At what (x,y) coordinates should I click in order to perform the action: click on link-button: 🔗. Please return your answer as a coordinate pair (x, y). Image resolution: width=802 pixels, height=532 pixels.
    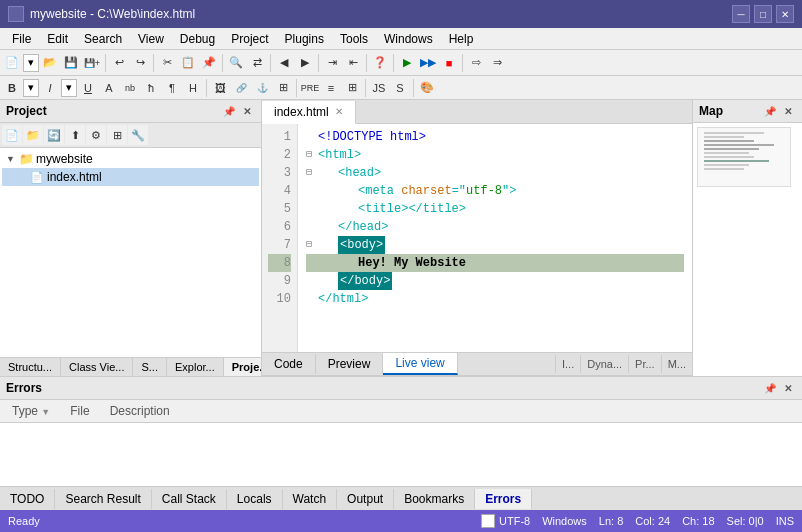
    Looking at the image, I should click on (241, 88).